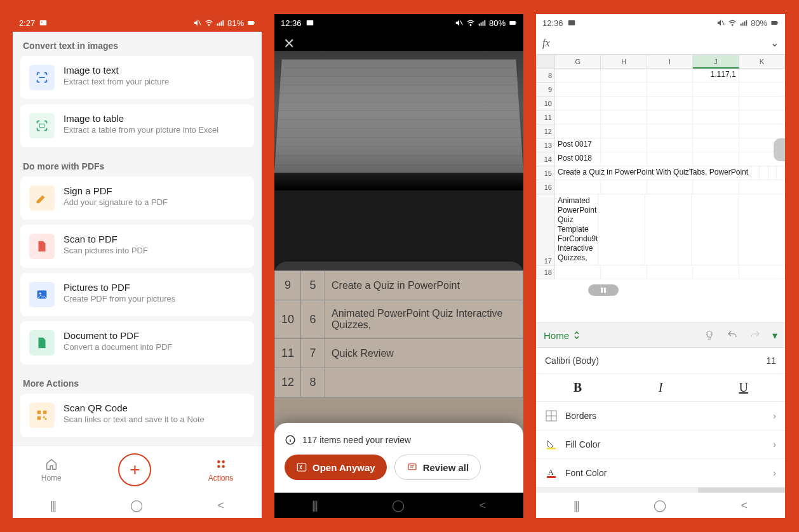  I want to click on ribbon-tab-bar: Home ▾, so click(661, 335).